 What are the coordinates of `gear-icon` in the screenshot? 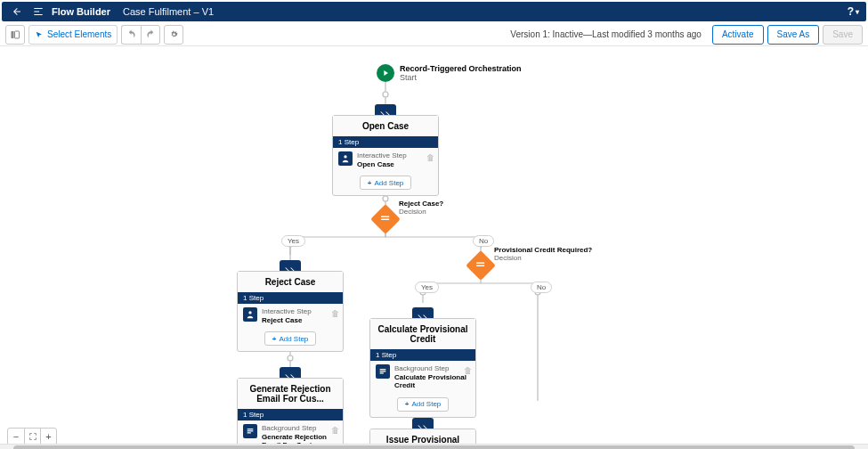 It's located at (174, 34).